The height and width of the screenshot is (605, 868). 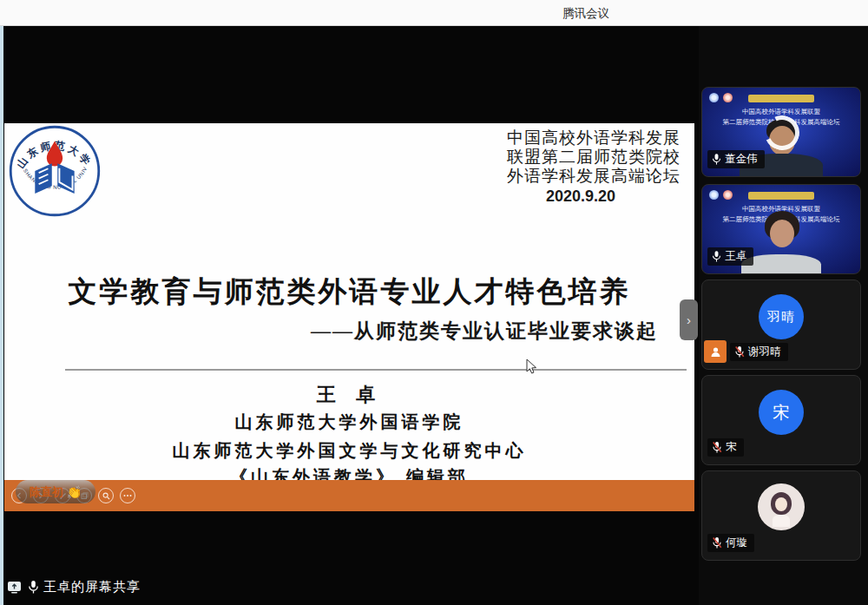 I want to click on slide-divider-line, so click(x=376, y=370).